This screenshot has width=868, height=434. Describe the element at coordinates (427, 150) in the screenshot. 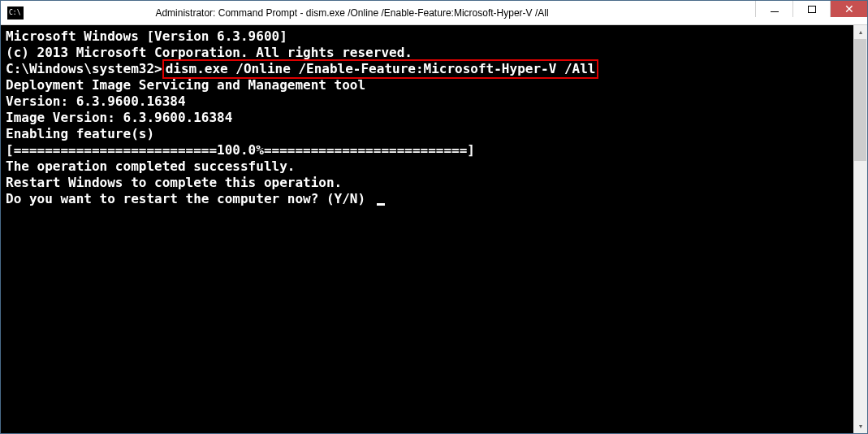

I see `progress-line: [==========================100.0%=======…` at that location.